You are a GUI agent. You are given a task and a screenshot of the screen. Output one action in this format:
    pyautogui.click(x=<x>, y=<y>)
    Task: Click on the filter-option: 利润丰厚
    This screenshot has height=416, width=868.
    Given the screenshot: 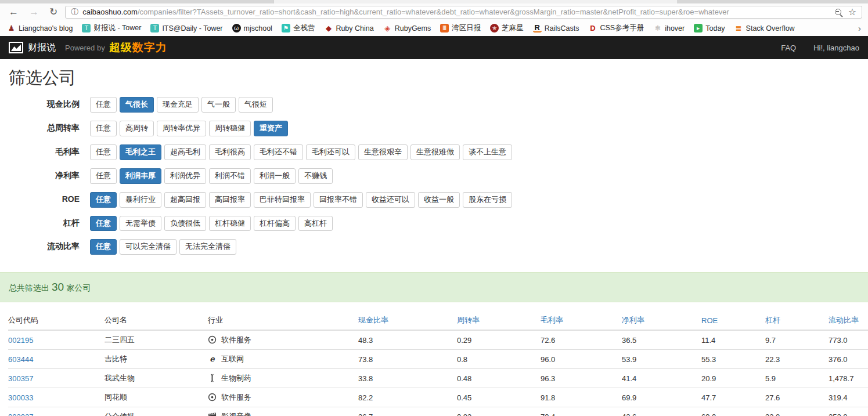 What is the action you would take?
    pyautogui.click(x=141, y=176)
    